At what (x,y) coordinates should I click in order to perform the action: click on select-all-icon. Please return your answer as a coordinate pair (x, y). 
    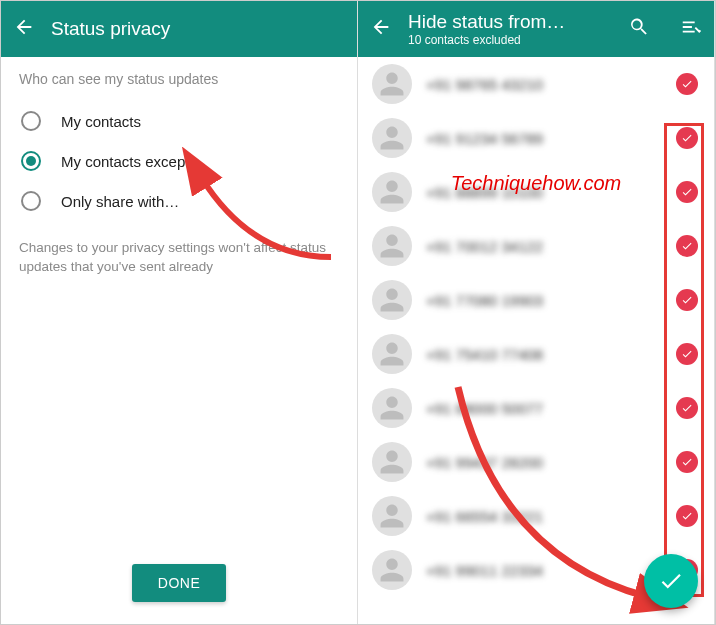
    Looking at the image, I should click on (691, 29).